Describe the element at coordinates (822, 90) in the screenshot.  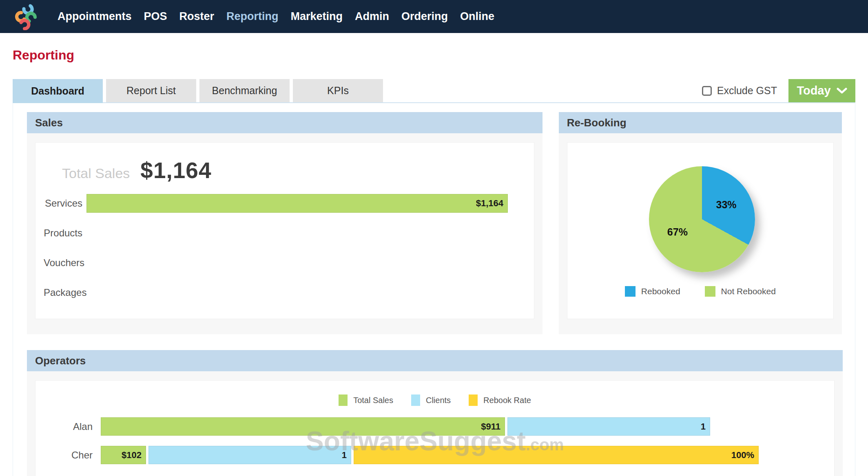
I see `date-range-button: Today` at that location.